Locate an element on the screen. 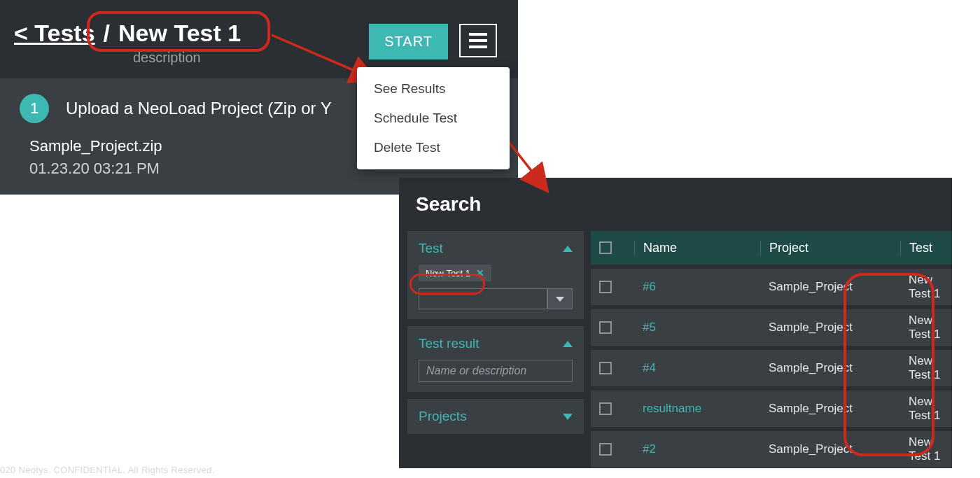  filter-projects-section: Projects is located at coordinates (496, 416).